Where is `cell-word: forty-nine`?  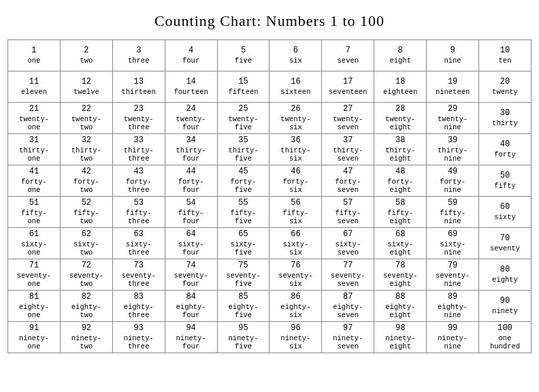 cell-word: forty-nine is located at coordinates (453, 186).